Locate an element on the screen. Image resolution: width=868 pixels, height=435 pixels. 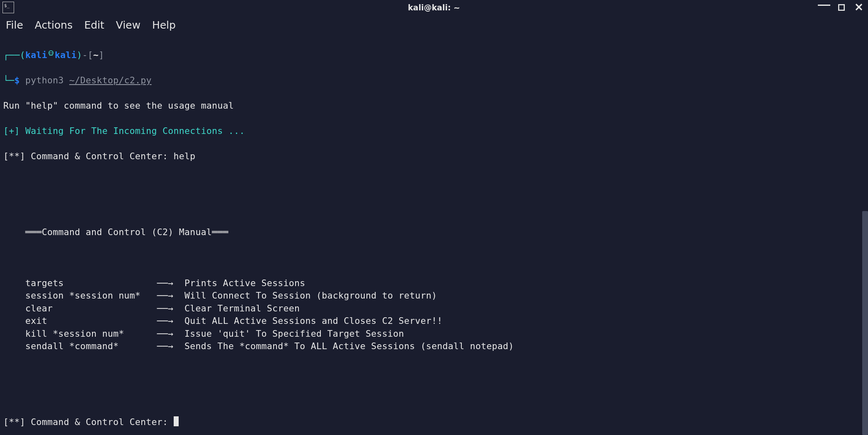
menu-actions: Actions is located at coordinates (54, 25).